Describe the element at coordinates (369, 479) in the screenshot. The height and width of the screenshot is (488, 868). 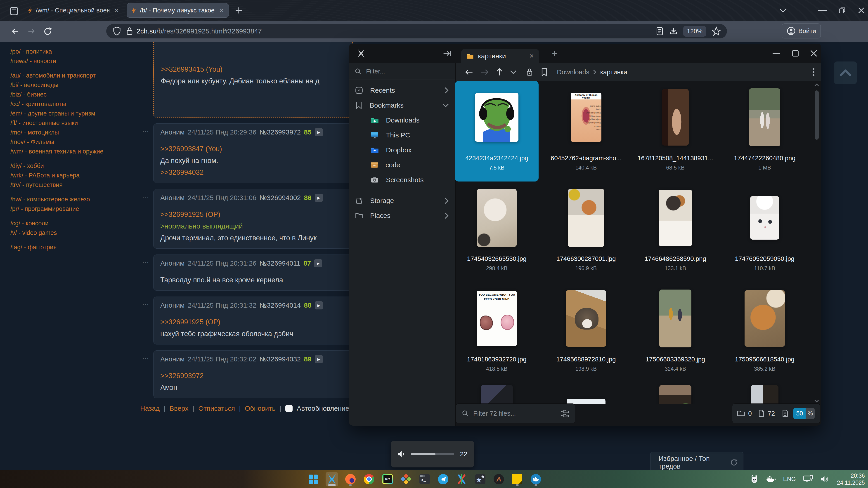
I see `taskbar-chrome-icon` at that location.